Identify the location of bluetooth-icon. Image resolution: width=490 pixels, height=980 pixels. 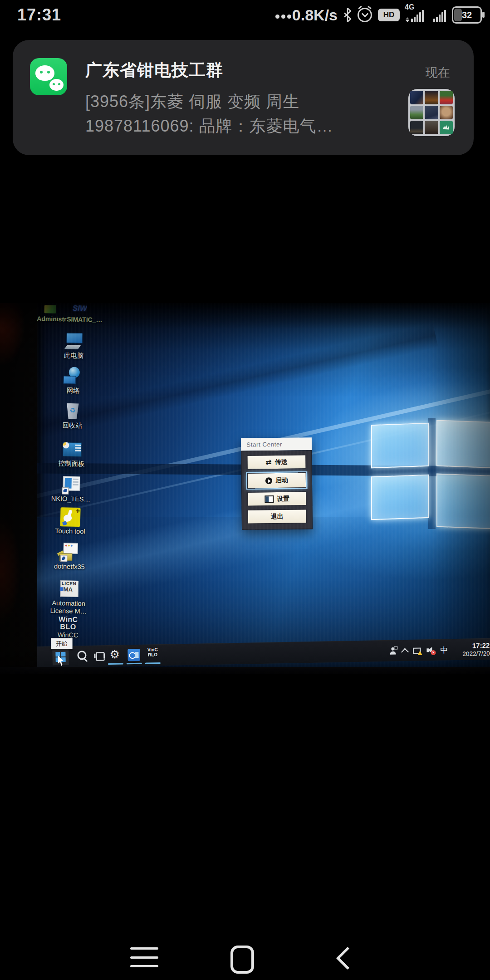
(348, 15).